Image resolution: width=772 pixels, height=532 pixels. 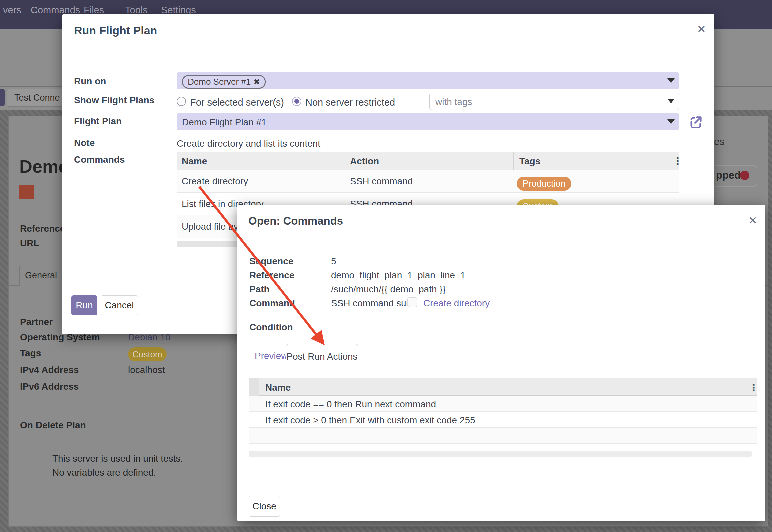 What do you see at coordinates (350, 103) in the screenshot?
I see `radio-label-non-server-restricted: Non server restricted` at bounding box center [350, 103].